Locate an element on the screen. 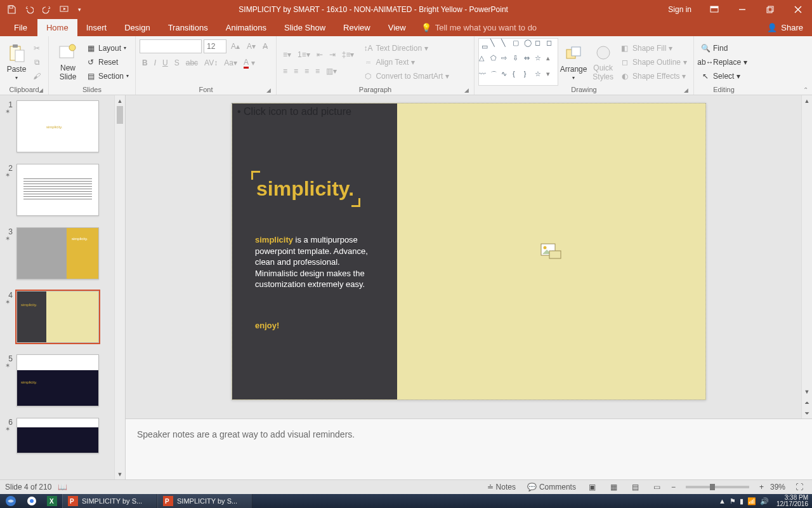  line-spacing-button: ‡≡▾ is located at coordinates (348, 55).